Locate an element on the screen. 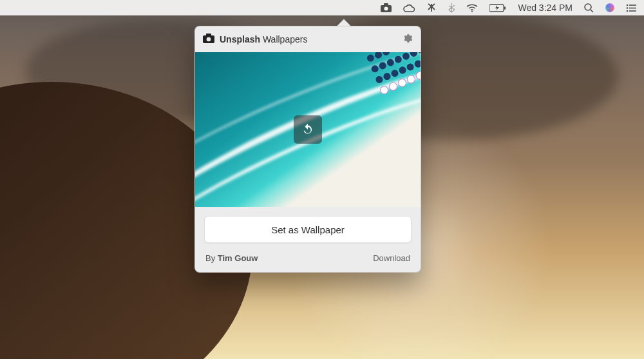 This screenshot has height=359, width=644. menu-bar: Wed 3:24 PM is located at coordinates (322, 8).